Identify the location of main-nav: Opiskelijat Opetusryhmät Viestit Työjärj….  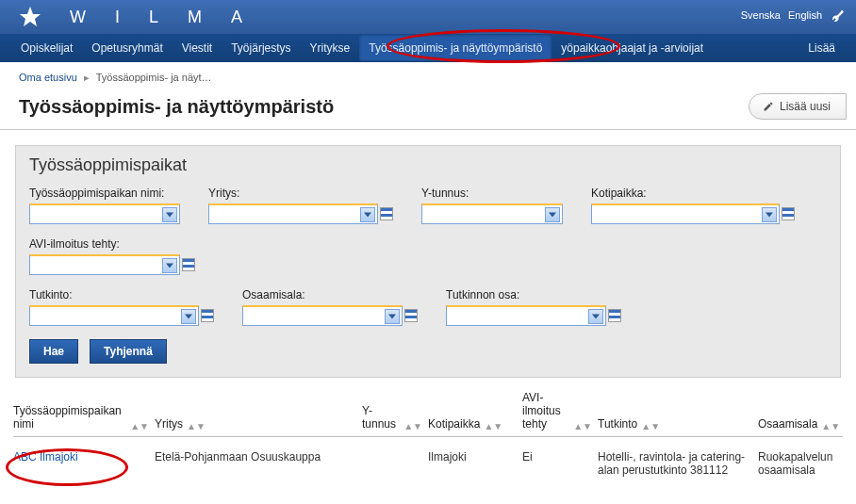
(428, 48).